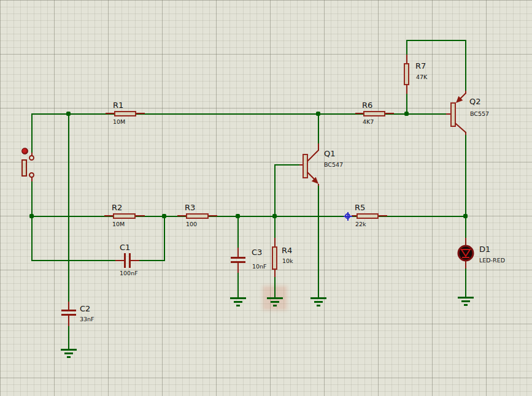 The image size is (532, 396). Describe the element at coordinates (25, 151) in the screenshot. I see `button-actuator-icon` at that location.